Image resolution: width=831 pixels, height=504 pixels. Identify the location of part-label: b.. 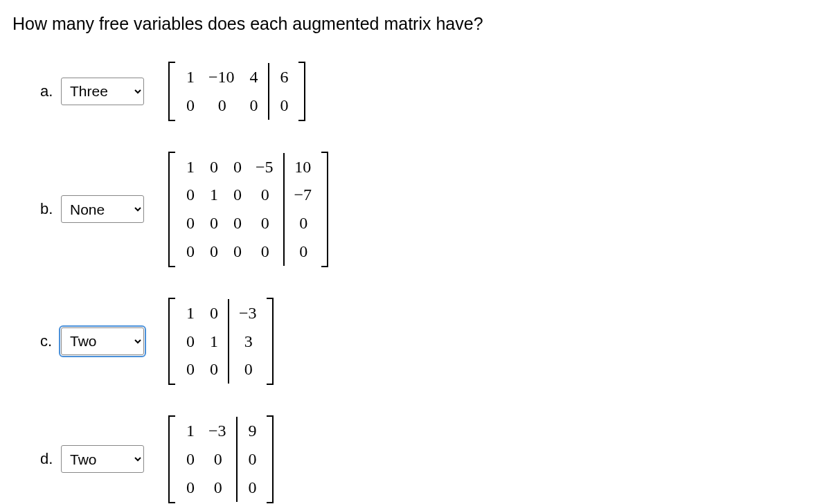
(51, 209).